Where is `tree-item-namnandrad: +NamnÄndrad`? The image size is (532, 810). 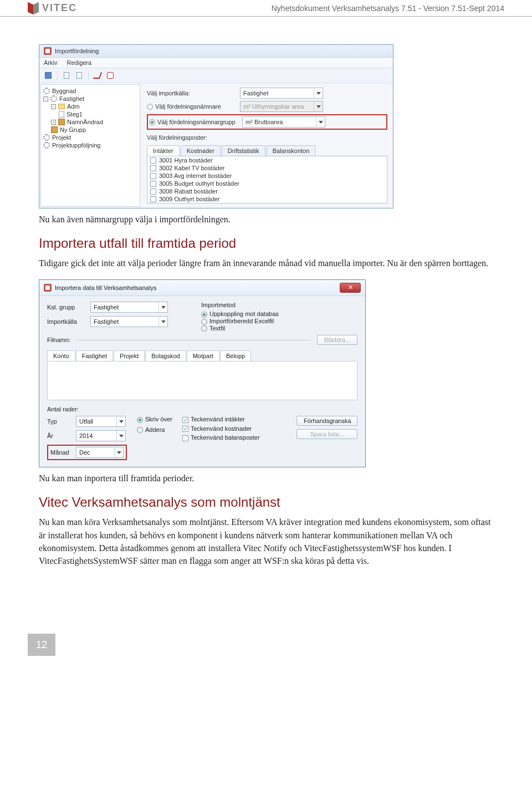 tree-item-namnandrad: +NamnÄndrad is located at coordinates (90, 122).